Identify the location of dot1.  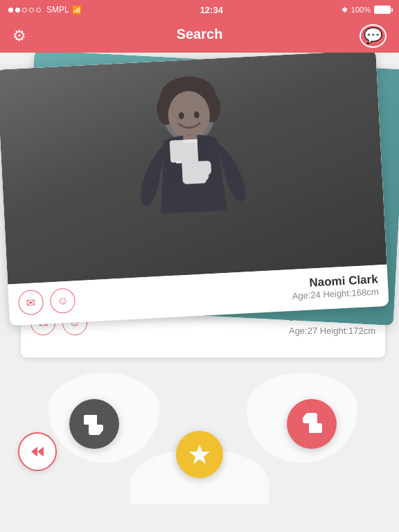
(11, 10).